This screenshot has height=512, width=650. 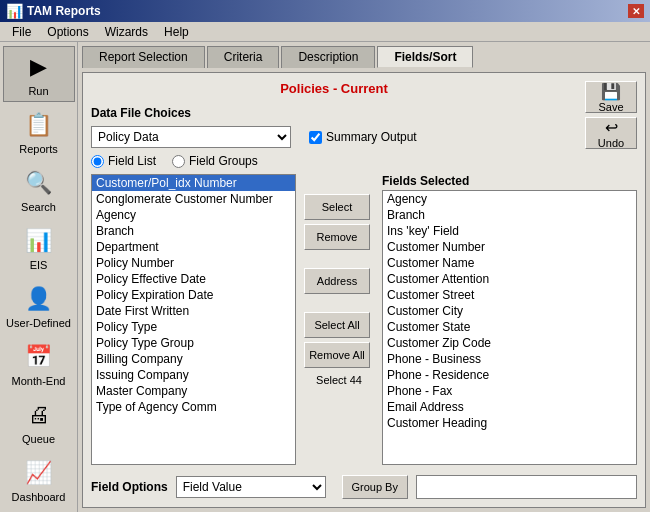 What do you see at coordinates (39, 265) in the screenshot?
I see `sidebar-eis-label: EIS` at bounding box center [39, 265].